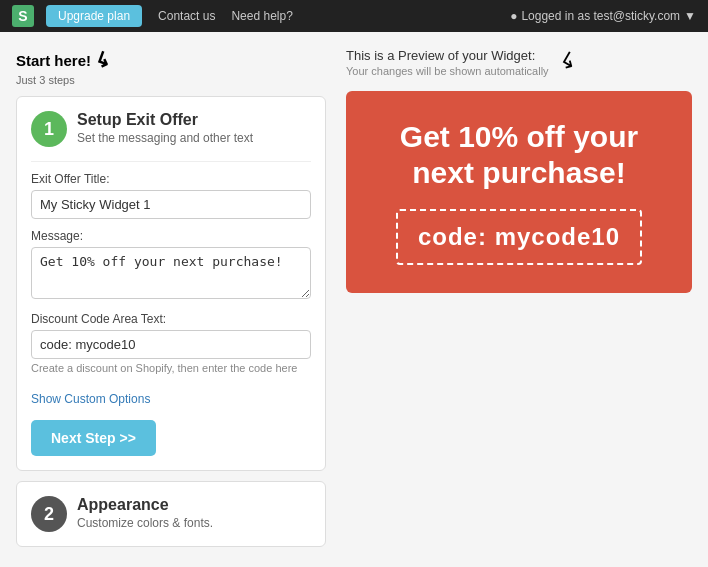  I want to click on discount-code-hint: Create a discount on Shopify, then enter…, so click(171, 368).